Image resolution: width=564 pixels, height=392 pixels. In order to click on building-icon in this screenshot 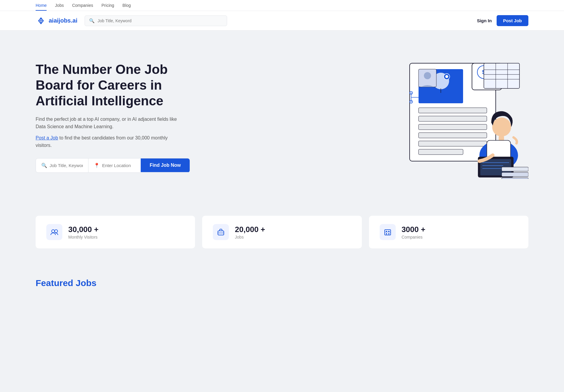, I will do `click(388, 232)`.